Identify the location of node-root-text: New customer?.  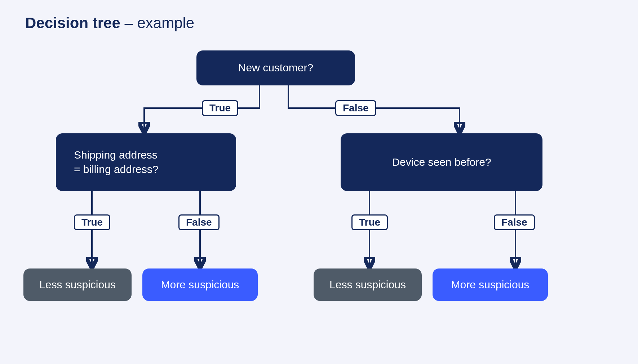
(276, 68).